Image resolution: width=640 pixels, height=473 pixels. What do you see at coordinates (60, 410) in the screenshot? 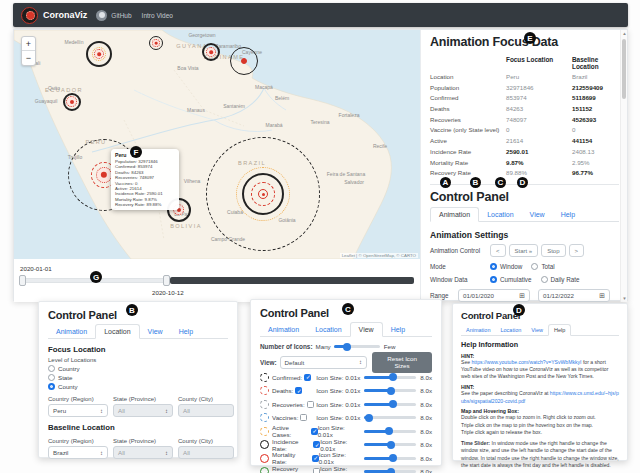
I see `select-value: Peru` at bounding box center [60, 410].